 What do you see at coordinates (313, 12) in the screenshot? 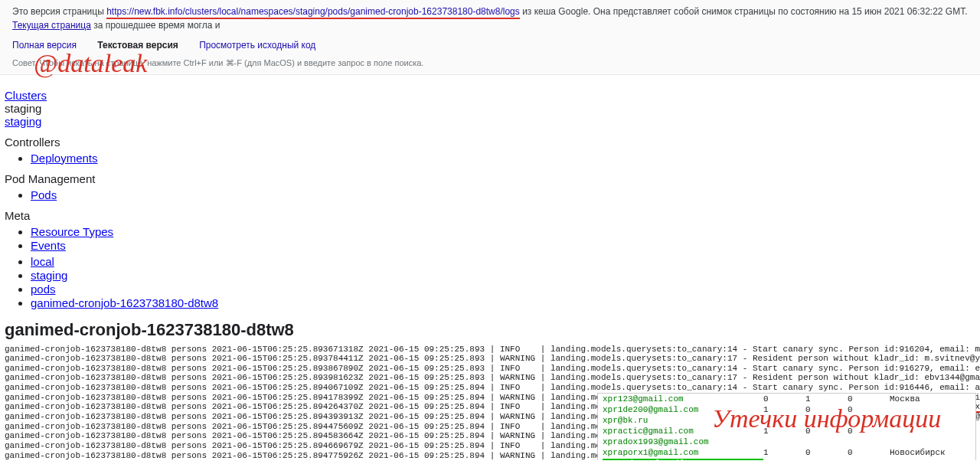
I see `cache-url-link: https://new.fbk.info/clusters/local/name…` at bounding box center [313, 12].